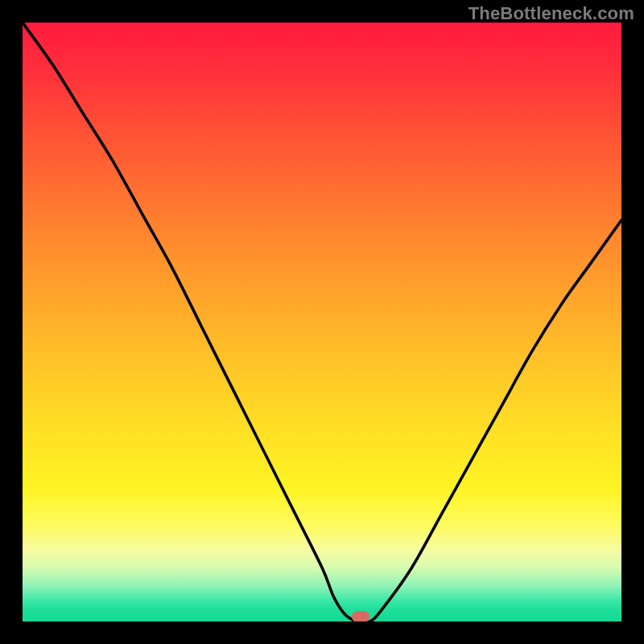 The image size is (644, 644). What do you see at coordinates (361, 617) in the screenshot?
I see `optimal-marker` at bounding box center [361, 617].